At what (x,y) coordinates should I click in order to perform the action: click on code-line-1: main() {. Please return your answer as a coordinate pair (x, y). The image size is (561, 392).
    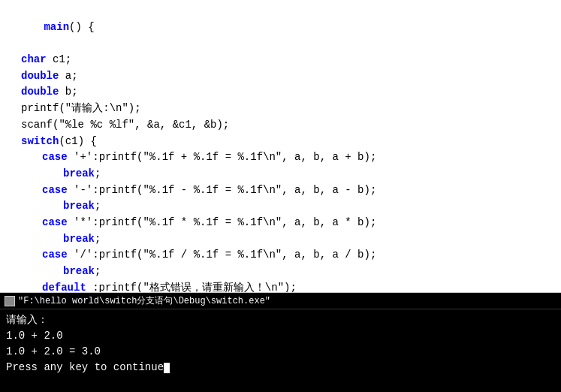
    Looking at the image, I should click on (281, 27).